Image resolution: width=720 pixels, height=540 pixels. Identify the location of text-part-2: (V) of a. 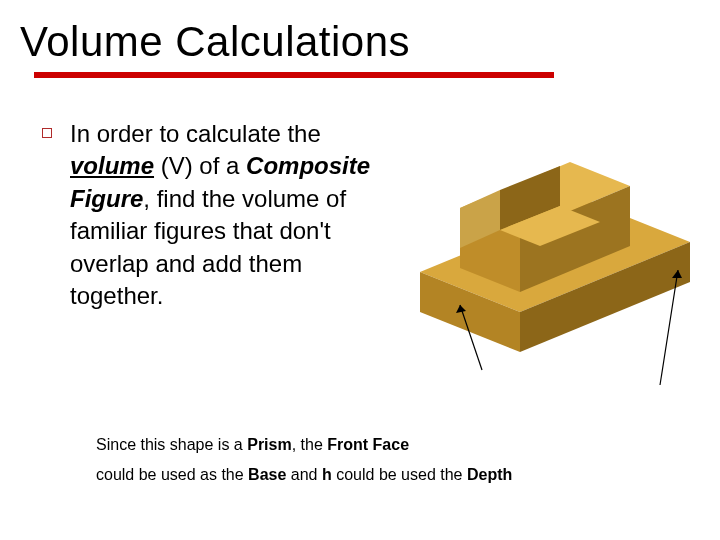
(200, 166).